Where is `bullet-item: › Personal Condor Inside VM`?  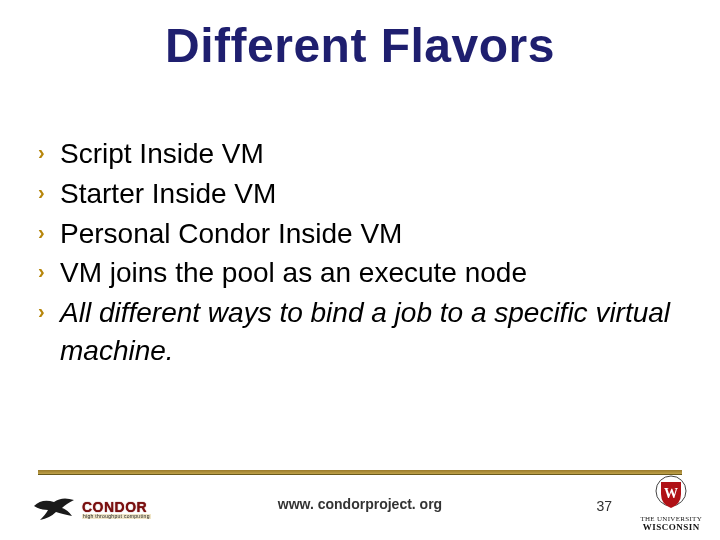
bullet-item: › Personal Condor Inside VM is located at coordinates (360, 234).